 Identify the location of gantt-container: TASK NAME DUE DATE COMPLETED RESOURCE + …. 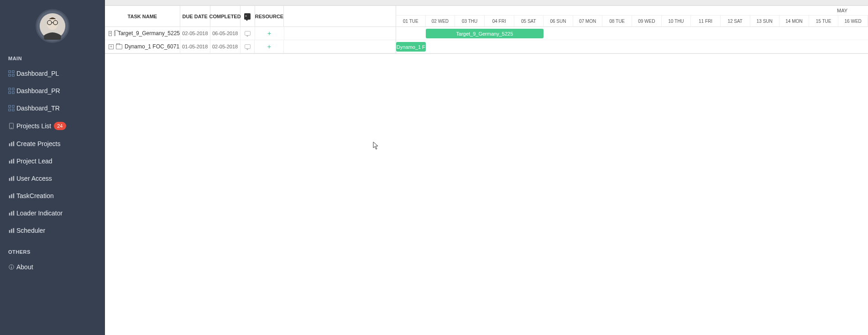
(486, 30).